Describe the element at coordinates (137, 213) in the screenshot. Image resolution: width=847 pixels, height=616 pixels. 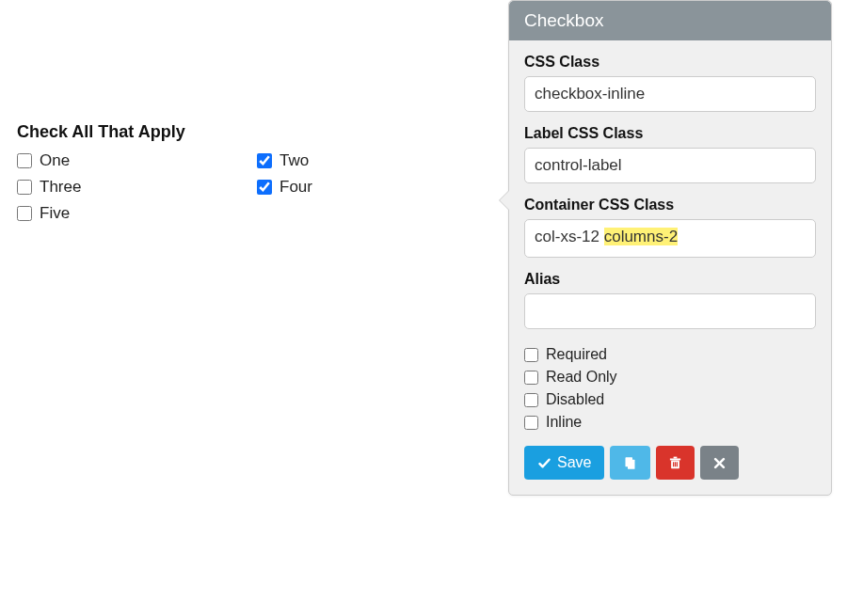
I see `checkbox-option: Five` at that location.